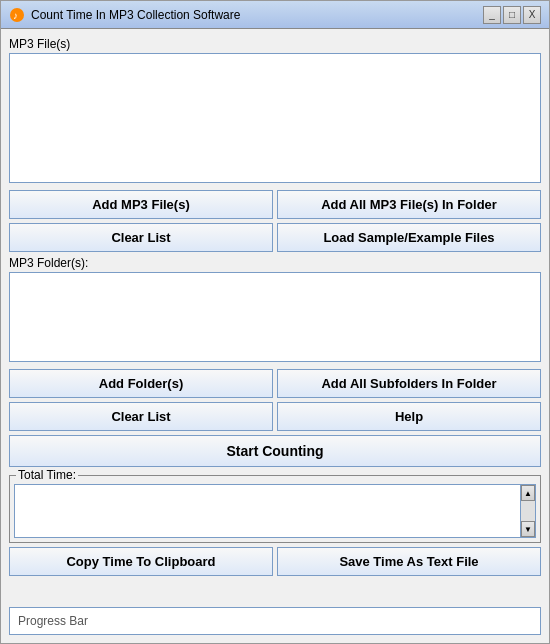 Image resolution: width=550 pixels, height=644 pixels. Describe the element at coordinates (17, 15) in the screenshot. I see `app-icon: ♪` at that location.